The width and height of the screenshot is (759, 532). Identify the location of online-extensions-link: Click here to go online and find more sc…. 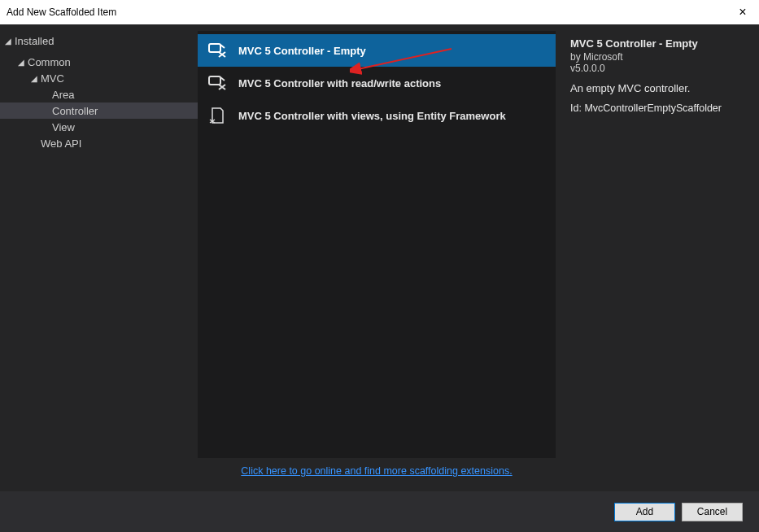
(376, 471).